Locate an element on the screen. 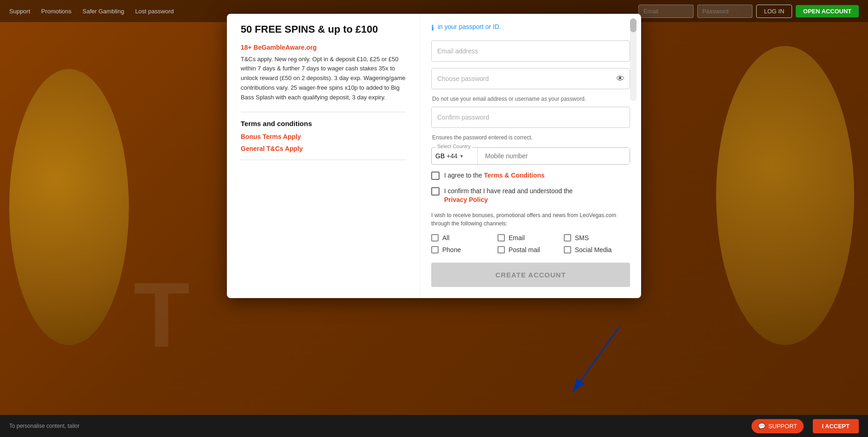  privacy-checkbox-row: I confirm that I have read and understoo… is located at coordinates (531, 196).